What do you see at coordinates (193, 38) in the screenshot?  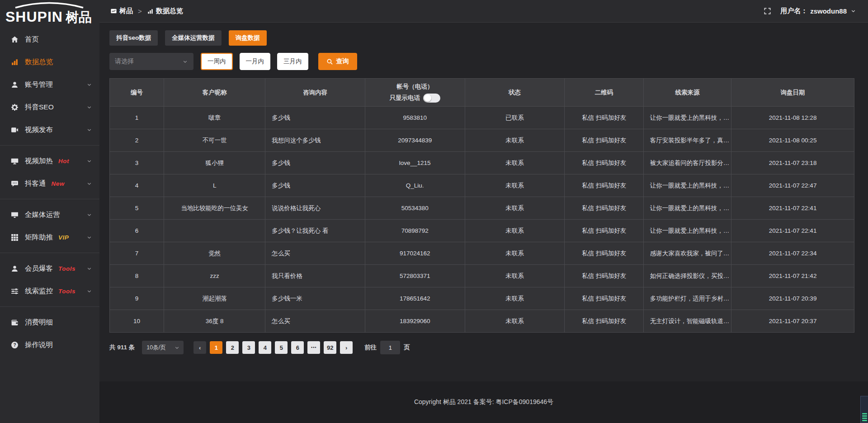 I see `tab-omnimedia-data: 全媒体运营数据` at bounding box center [193, 38].